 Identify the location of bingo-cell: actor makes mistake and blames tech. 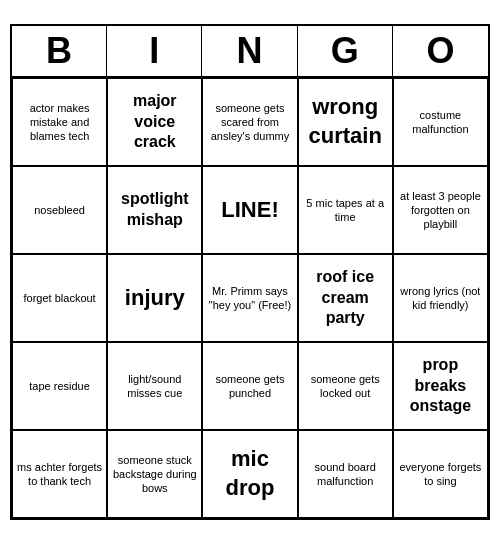
(60, 122).